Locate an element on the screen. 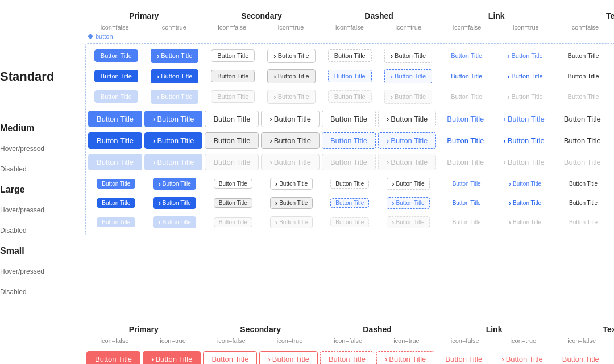  btn-text-large-normal-icon: Button Title is located at coordinates (613, 119).